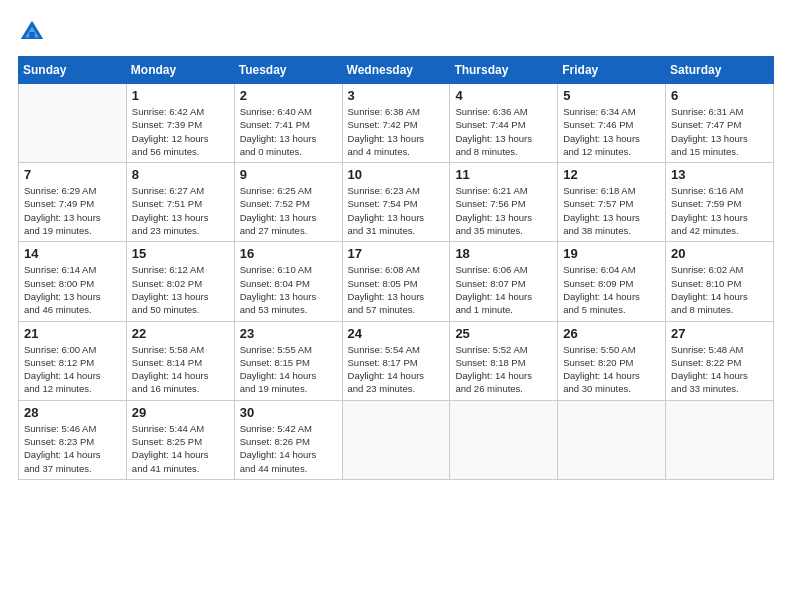 This screenshot has height=612, width=792. Describe the element at coordinates (180, 282) in the screenshot. I see `calendar-cell: 15Sunrise: 6:12 AM Sunset: 8:02 PM Dayli…` at that location.